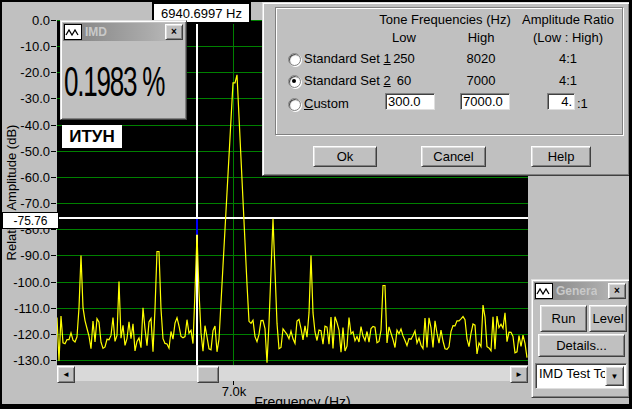 This screenshot has width=632, height=409. What do you see at coordinates (576, 291) in the screenshot?
I see `generator-window-title: Genera` at bounding box center [576, 291].